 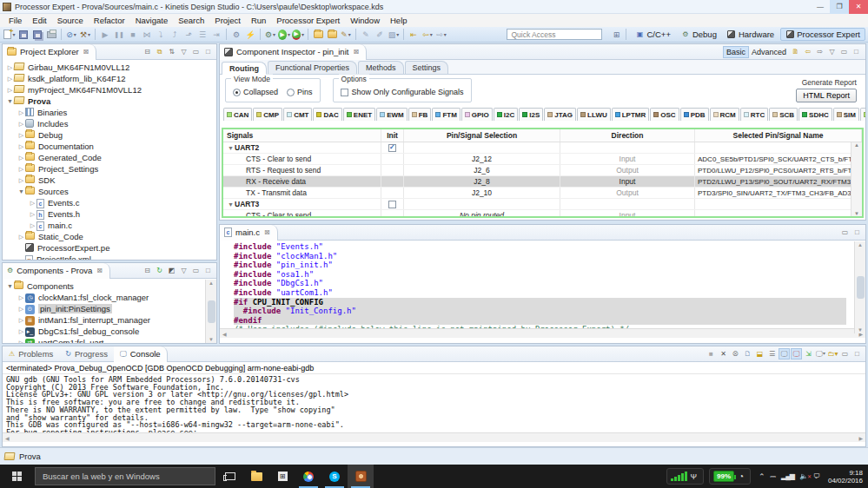 What do you see at coordinates (399, 21) in the screenshot?
I see `menu-help: Help` at bounding box center [399, 21].